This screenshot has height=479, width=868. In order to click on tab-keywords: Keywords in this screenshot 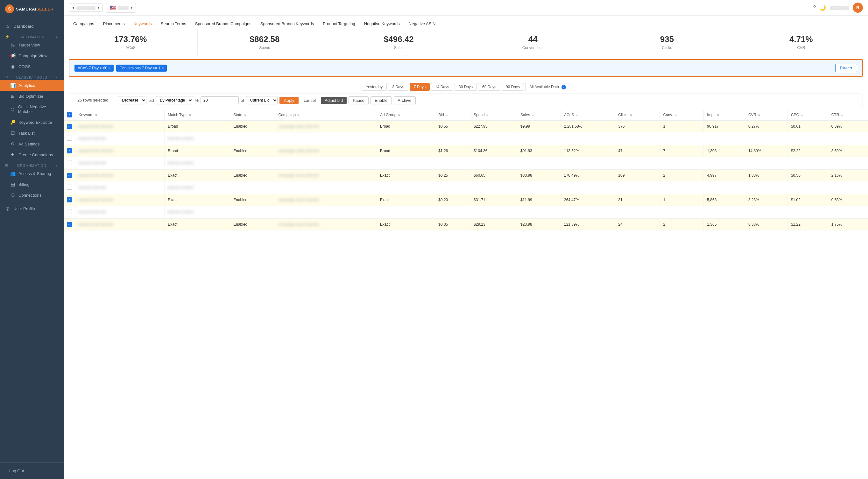, I will do `click(143, 24)`.